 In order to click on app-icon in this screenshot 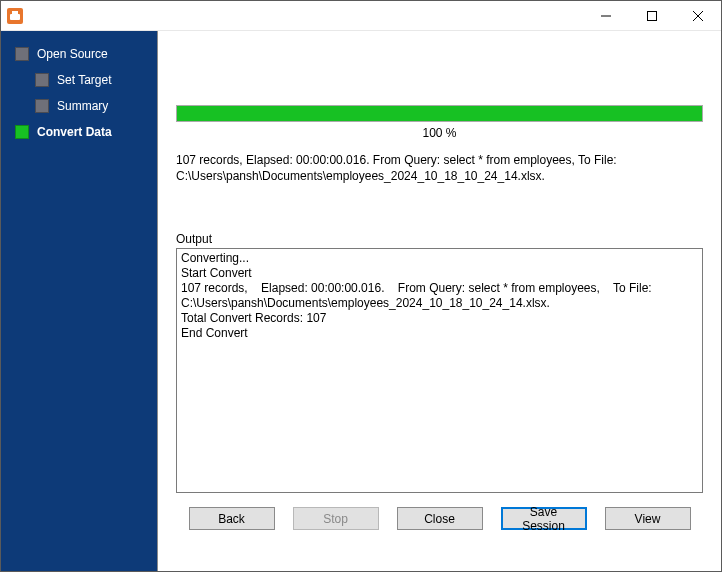, I will do `click(15, 16)`.